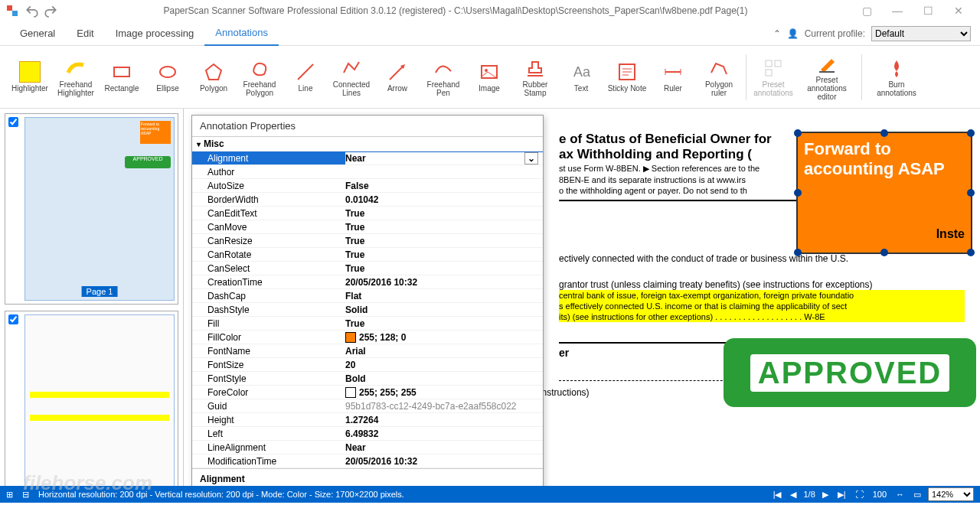  I want to click on prop-desc-body: Defines the horizontal alignment of the …, so click(368, 485).